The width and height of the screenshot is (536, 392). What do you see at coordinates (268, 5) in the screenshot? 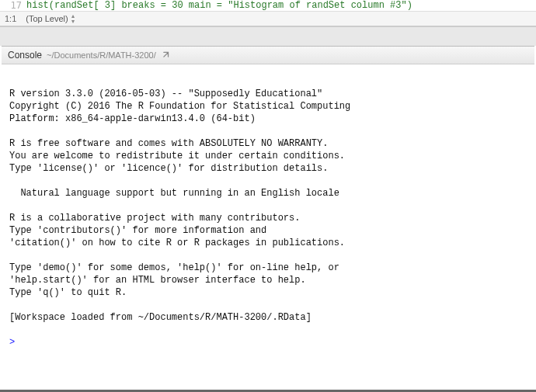
I see `source-code-line: 17 hist(randSet[ 3] breaks = 30 main = "…` at bounding box center [268, 5].